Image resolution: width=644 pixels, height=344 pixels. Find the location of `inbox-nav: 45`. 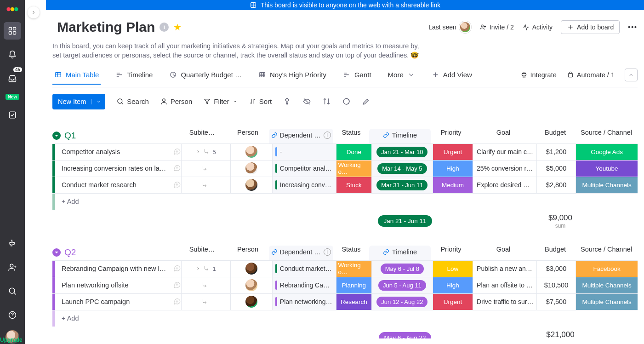

inbox-nav: 45 is located at coordinates (12, 79).